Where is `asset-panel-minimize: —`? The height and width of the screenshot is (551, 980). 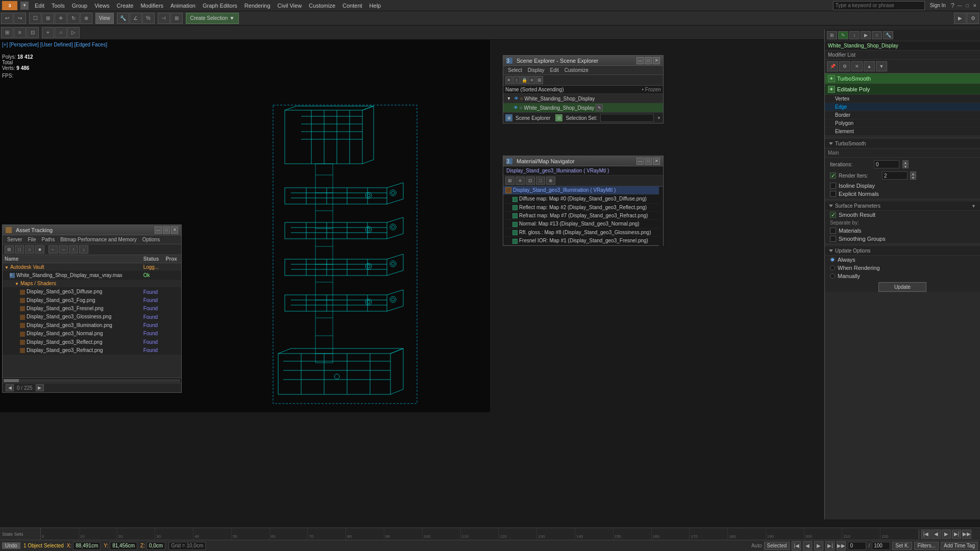 asset-panel-minimize: — is located at coordinates (158, 230).